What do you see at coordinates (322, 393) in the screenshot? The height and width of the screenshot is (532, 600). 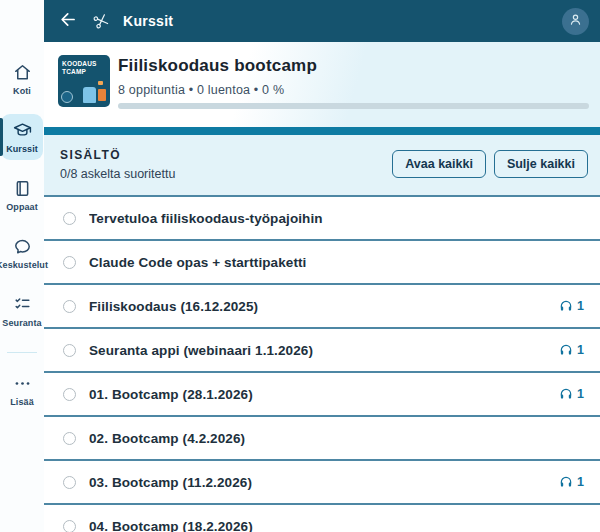 I see `course-step-row: 01. Bootcamp (28.1.2026) 1` at bounding box center [322, 393].